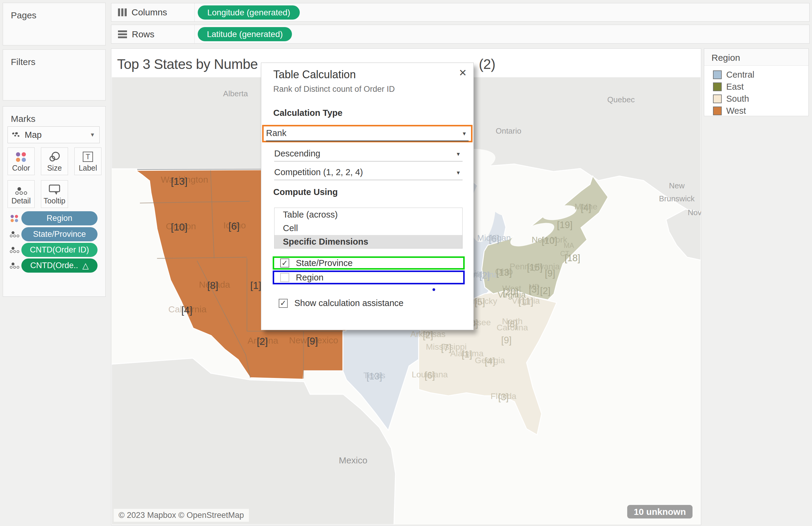 The image size is (812, 526). What do you see at coordinates (756, 74) in the screenshot?
I see `legend-item-central: Central` at bounding box center [756, 74].